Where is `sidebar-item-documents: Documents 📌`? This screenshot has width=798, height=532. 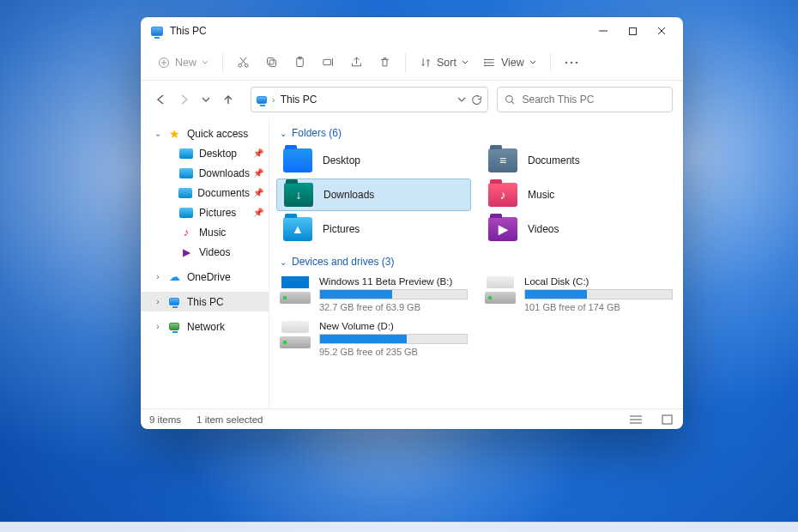
sidebar-item-documents: Documents 📌 is located at coordinates (204, 192).